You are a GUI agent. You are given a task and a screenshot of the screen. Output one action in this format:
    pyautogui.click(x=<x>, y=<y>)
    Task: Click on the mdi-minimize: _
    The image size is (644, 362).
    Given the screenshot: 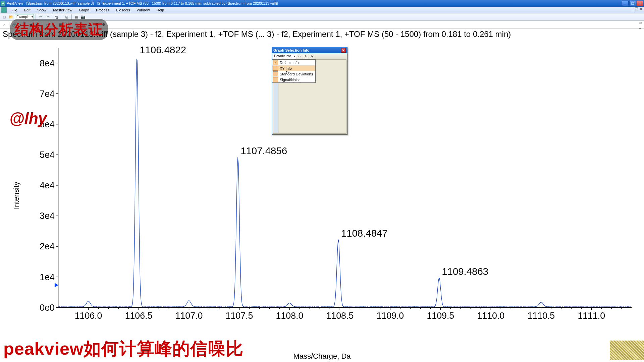 What is the action you would take?
    pyautogui.click(x=633, y=9)
    